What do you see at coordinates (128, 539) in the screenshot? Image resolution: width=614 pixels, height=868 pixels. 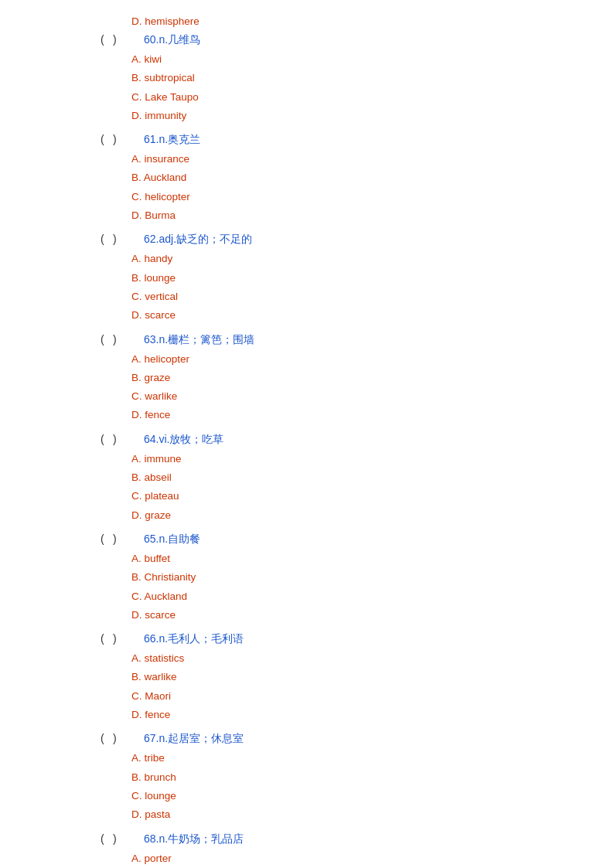 I see `answer-blank-65: )` at bounding box center [128, 539].